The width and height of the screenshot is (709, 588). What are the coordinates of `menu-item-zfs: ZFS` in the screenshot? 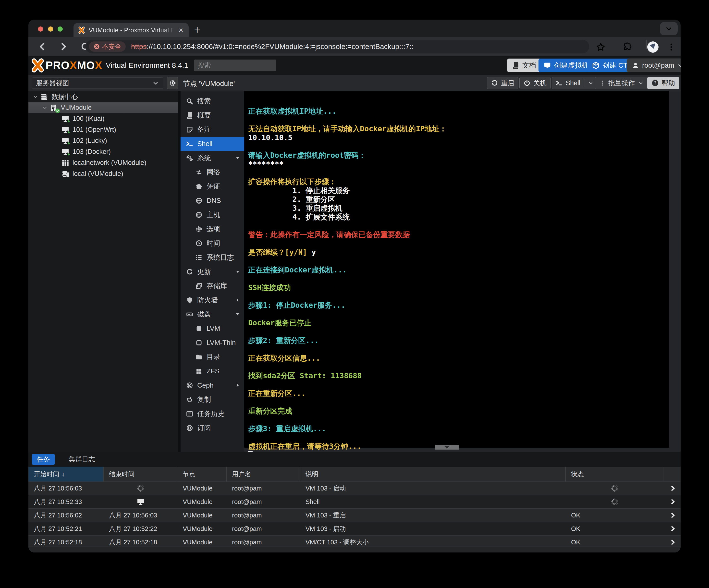 It's located at (212, 371).